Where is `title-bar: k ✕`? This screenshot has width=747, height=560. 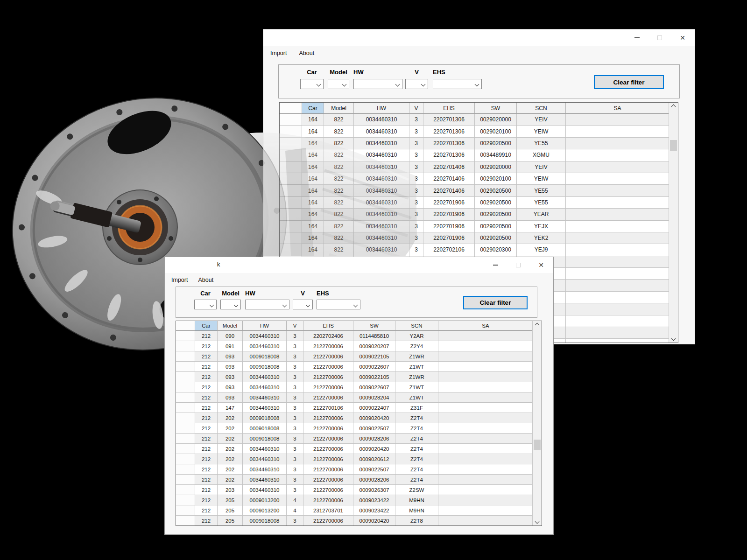
title-bar: k ✕ is located at coordinates (359, 265).